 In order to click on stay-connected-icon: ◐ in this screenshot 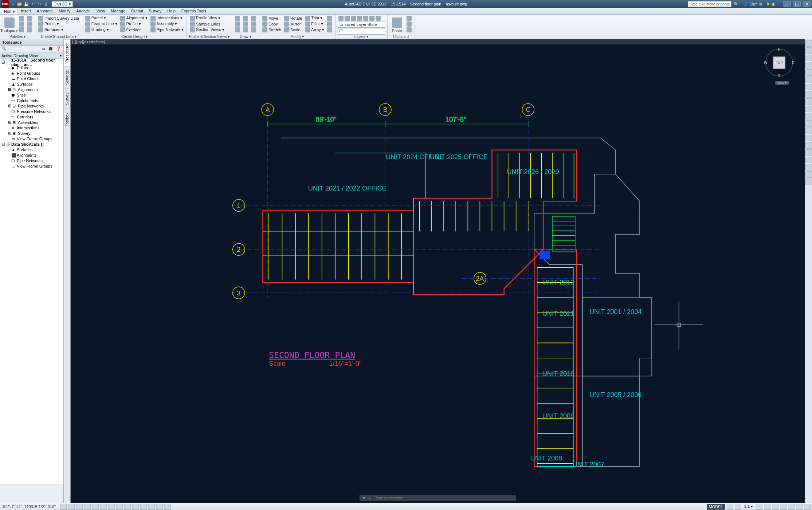, I will do `click(774, 4)`.